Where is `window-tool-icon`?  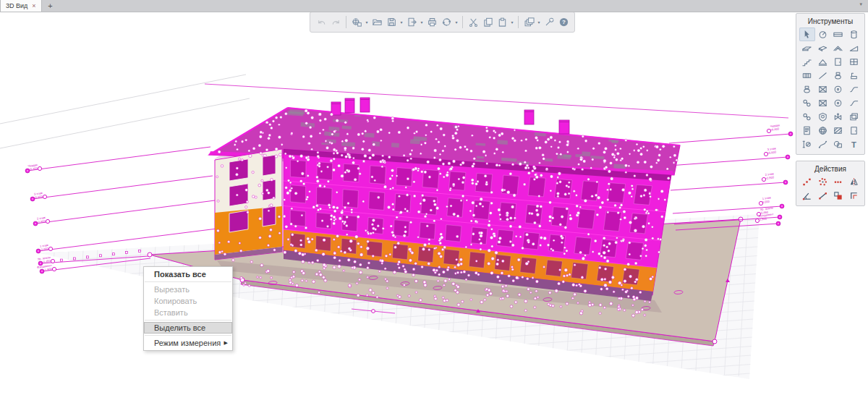
window-tool-icon is located at coordinates (854, 62).